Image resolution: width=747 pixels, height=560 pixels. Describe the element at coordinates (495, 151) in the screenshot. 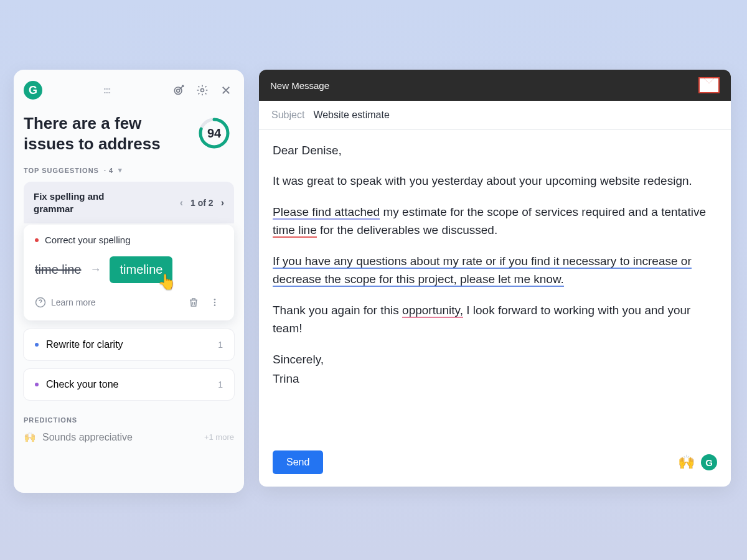

I see `greeting: Dear Denise,` at that location.